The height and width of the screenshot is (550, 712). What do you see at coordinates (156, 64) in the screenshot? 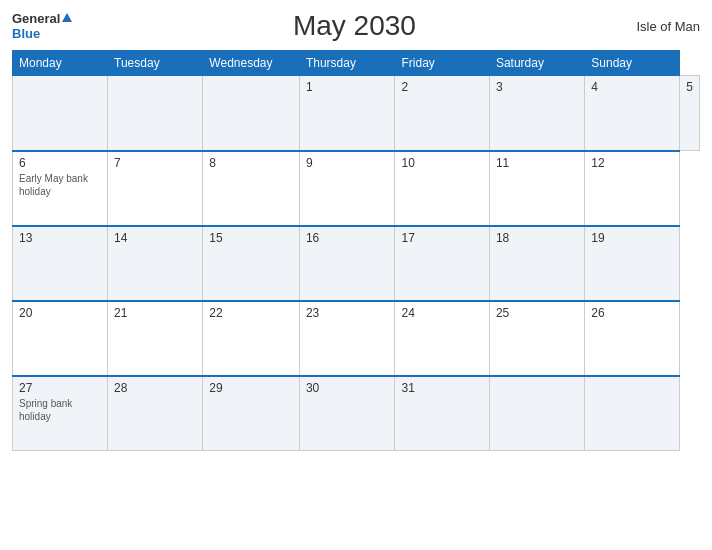
I see `header-tuesday: Tuesday` at bounding box center [156, 64].